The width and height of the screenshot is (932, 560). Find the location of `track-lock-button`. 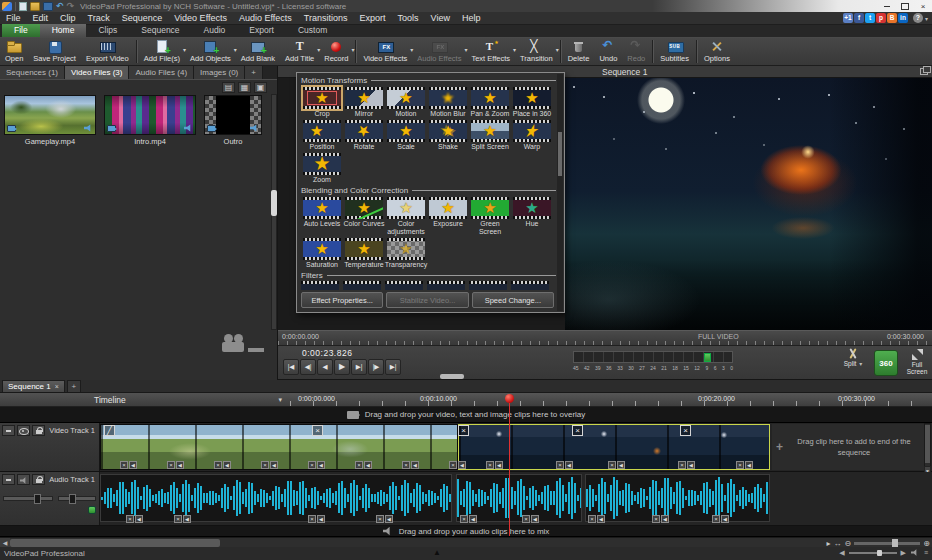

track-lock-button is located at coordinates (38, 480).